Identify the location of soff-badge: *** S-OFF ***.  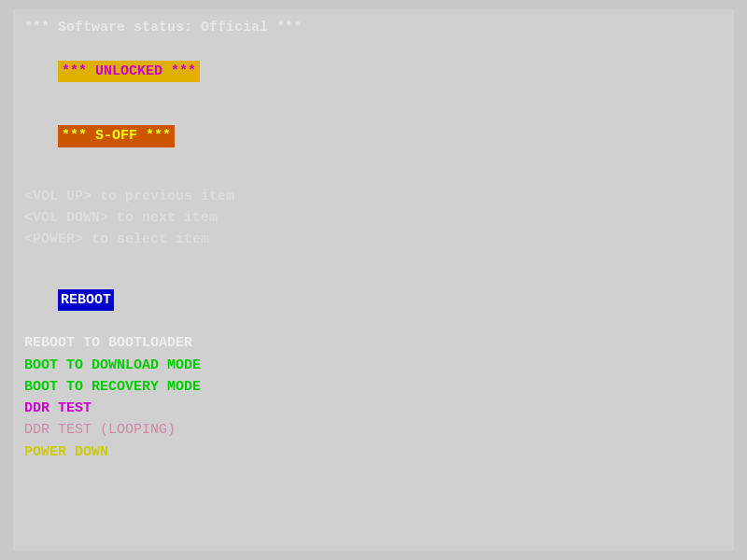
(116, 136).